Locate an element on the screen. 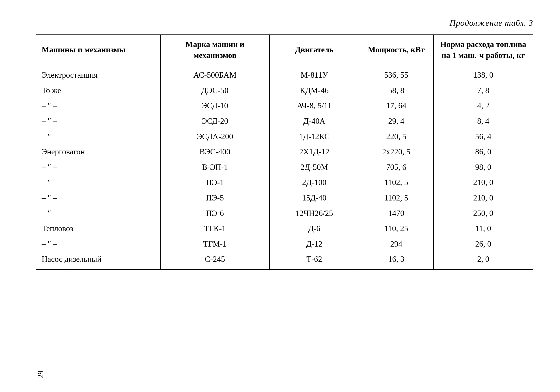 The image size is (560, 392). header-brand: Марка машин и механизмов is located at coordinates (215, 50).